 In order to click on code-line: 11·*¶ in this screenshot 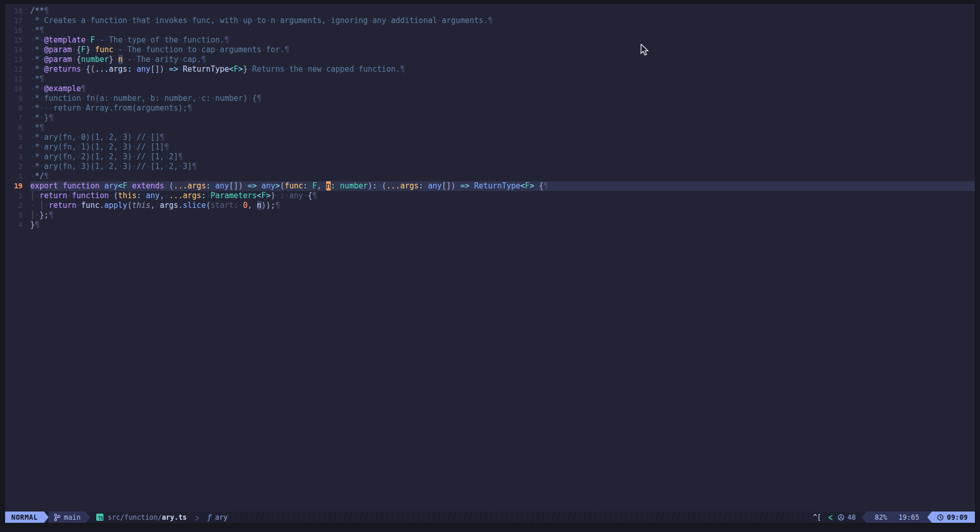, I will do `click(490, 79)`.